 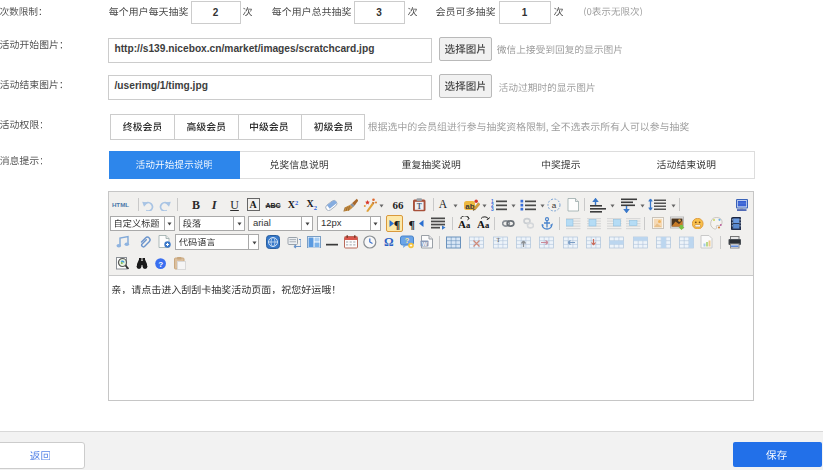 I want to click on svg-text: 3, so click(x=492, y=208).